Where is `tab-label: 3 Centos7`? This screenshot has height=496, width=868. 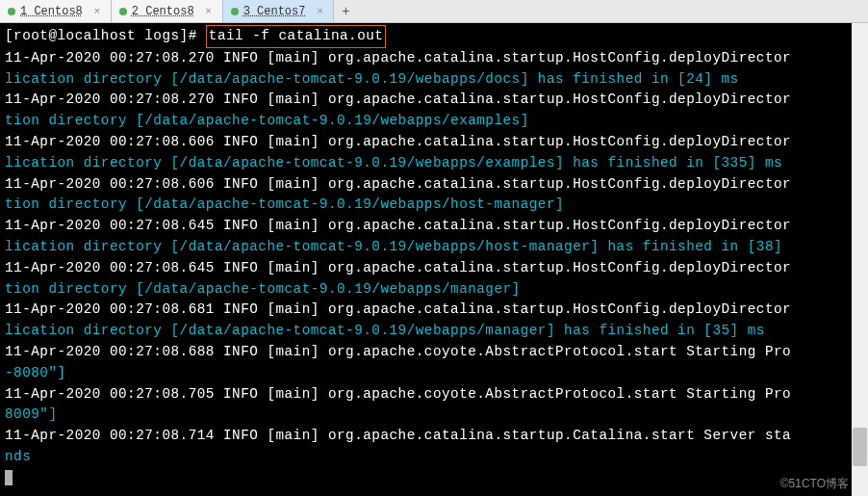
tab-label: 3 Centos7 is located at coordinates (275, 12).